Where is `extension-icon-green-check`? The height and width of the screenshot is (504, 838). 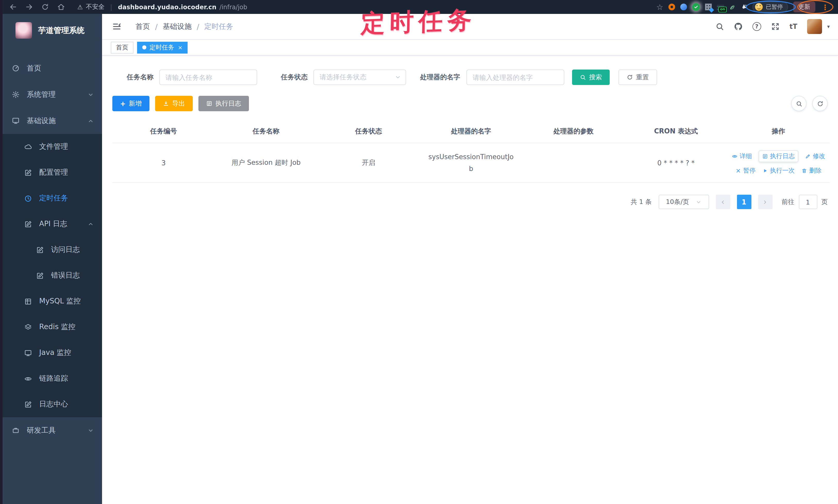 extension-icon-green-check is located at coordinates (696, 7).